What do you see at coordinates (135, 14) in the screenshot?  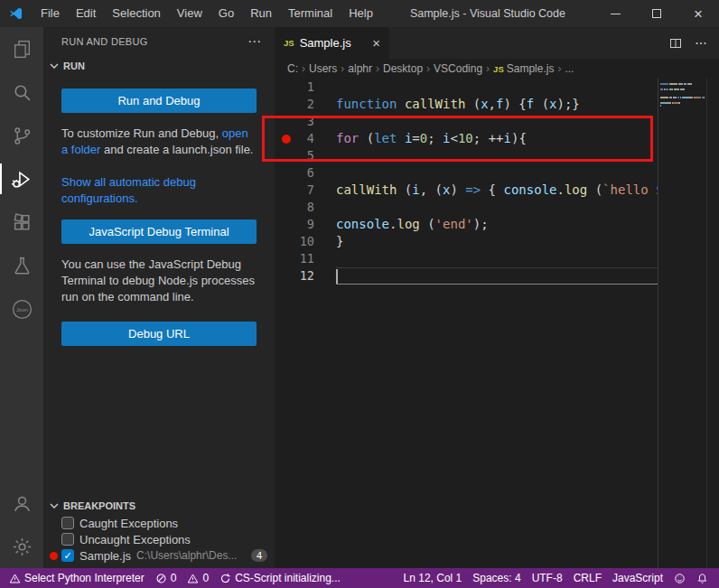 I see `menu-selection: Selection` at bounding box center [135, 14].